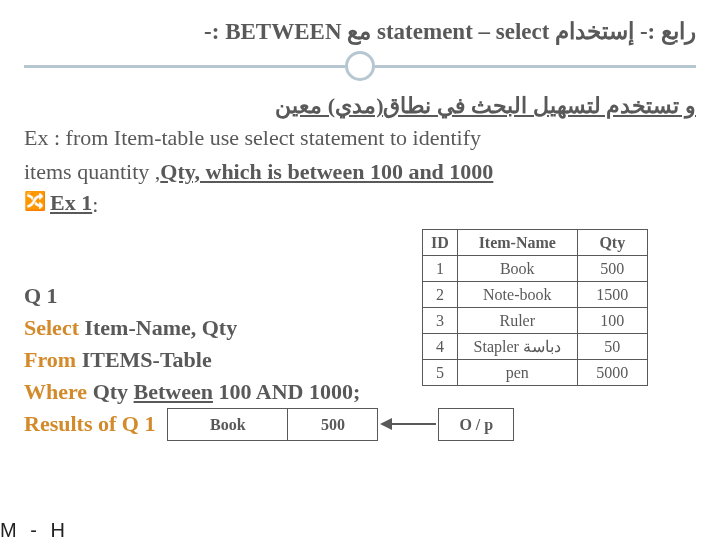 Image resolution: width=720 pixels, height=540 pixels. What do you see at coordinates (360, 172) in the screenshot?
I see `example-intro-line2: items quantity ,Qty, which is between 10…` at bounding box center [360, 172].